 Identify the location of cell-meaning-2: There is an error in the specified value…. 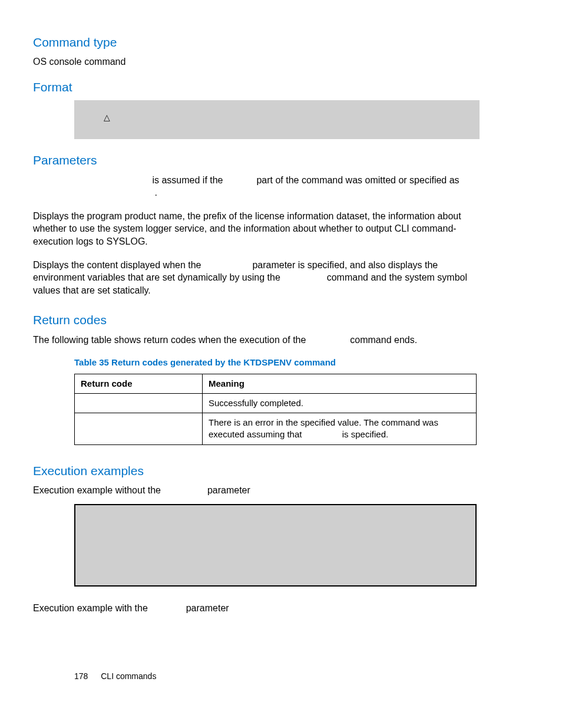
(339, 429).